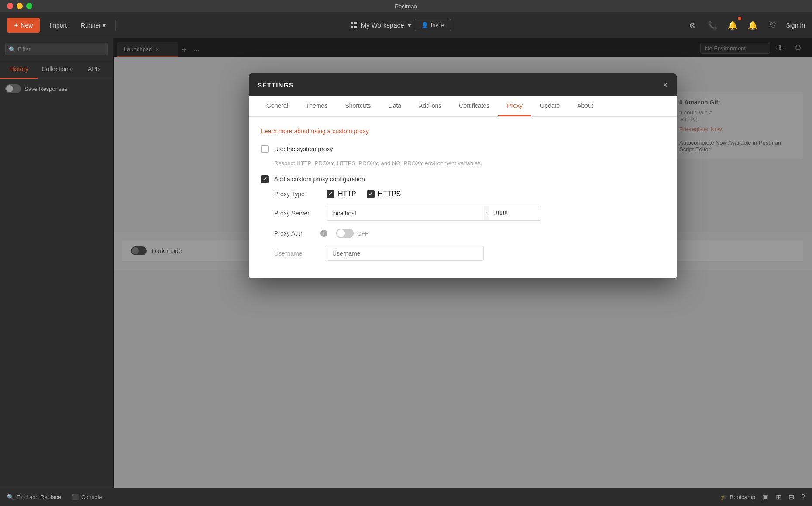 Image resolution: width=812 pixels, height=506 pixels. I want to click on sidebar-tab-history: History, so click(19, 69).